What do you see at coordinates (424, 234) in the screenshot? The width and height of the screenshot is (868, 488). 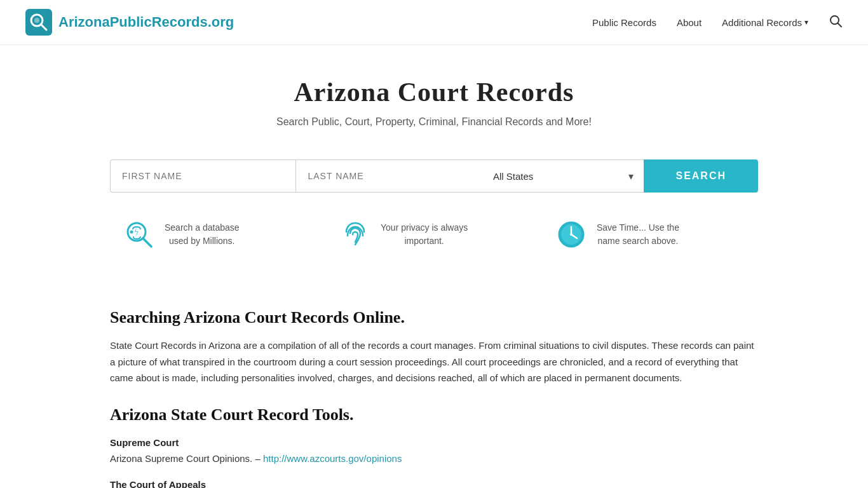 I see `feature-privacy-text: Your privacy is alwaysimportant.` at bounding box center [424, 234].